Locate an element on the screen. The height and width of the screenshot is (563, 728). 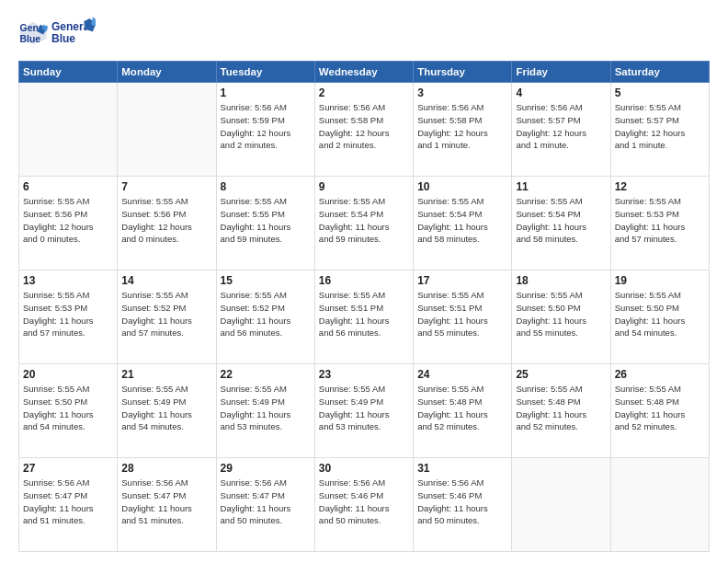
calendar-day-cell: 27Sunrise: 5:56 AM Sunset: 5:47 PM Dayli… is located at coordinates (68, 505).